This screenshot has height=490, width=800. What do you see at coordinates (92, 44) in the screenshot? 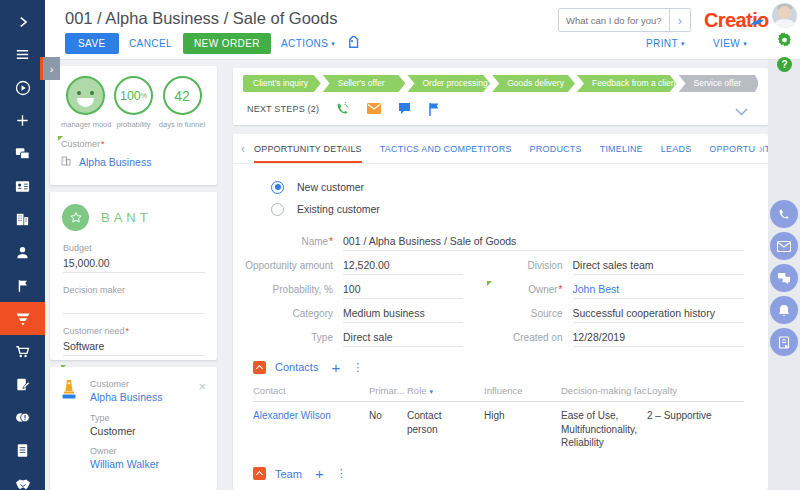
I see `save-button: SAVE` at bounding box center [92, 44].